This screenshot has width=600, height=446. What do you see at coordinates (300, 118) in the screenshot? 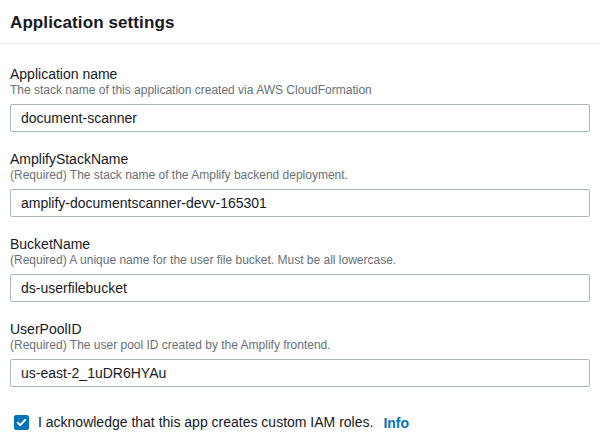
I see `application-name-input` at bounding box center [300, 118].